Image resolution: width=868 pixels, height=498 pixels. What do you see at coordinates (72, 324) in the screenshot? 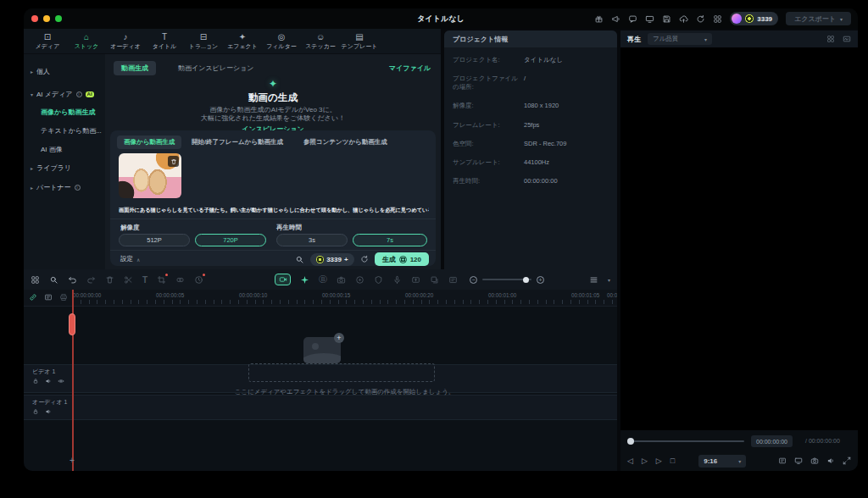
I see `playhead-handle` at bounding box center [72, 324].